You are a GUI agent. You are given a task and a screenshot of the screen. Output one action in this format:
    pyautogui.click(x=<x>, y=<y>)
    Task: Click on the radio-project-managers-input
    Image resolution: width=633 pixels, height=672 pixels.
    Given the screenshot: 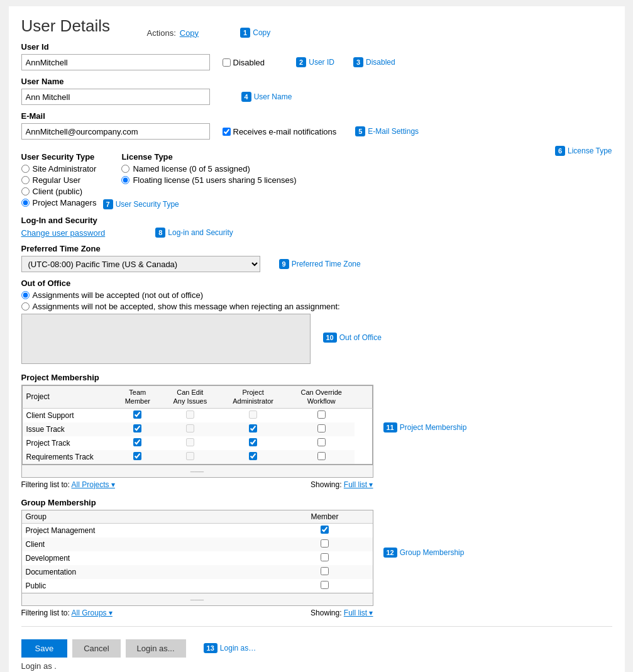 What is the action you would take?
    pyautogui.click(x=25, y=202)
    